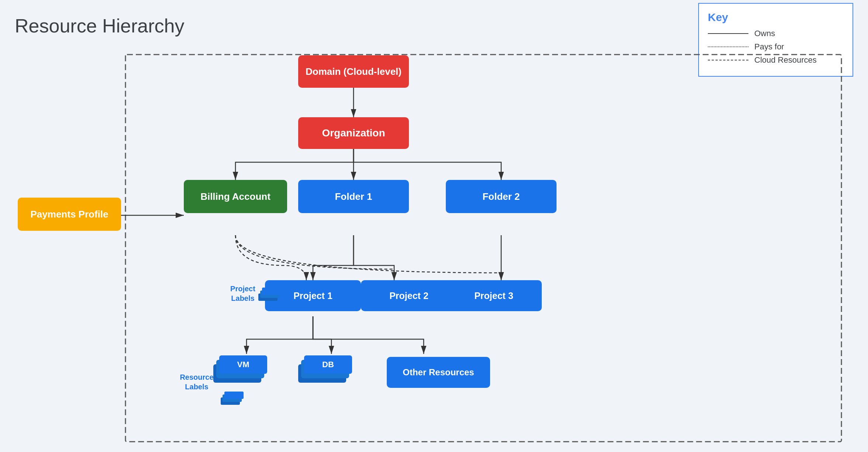 The height and width of the screenshot is (452, 868). What do you see at coordinates (409, 296) in the screenshot?
I see `node-project2: Project 2` at bounding box center [409, 296].